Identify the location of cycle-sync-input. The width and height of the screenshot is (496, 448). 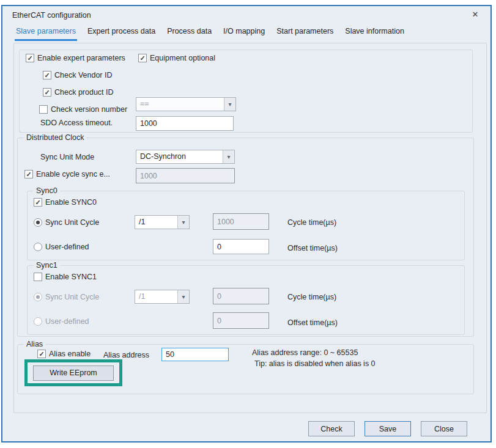
(185, 176).